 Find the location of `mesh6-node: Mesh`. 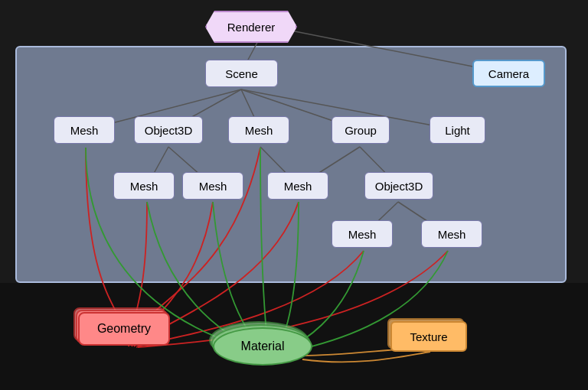

mesh6-node: Mesh is located at coordinates (362, 234).